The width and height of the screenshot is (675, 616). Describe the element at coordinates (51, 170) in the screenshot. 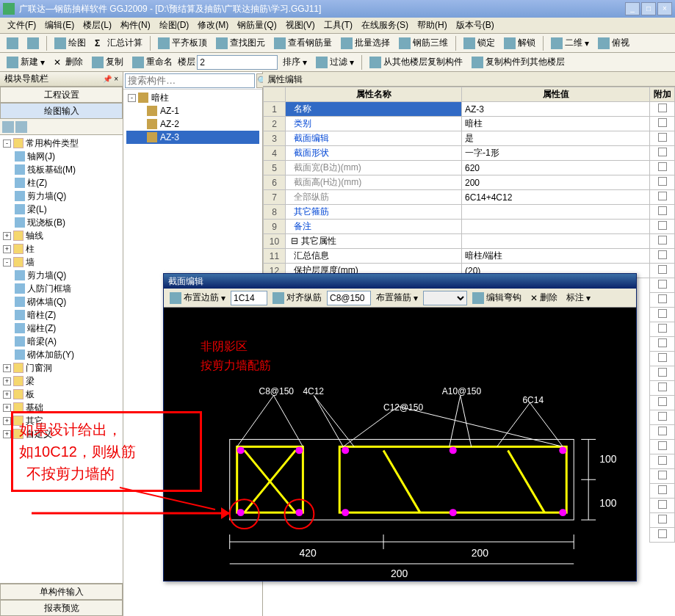

I see `tree-item: 筏板基础(M)` at that location.